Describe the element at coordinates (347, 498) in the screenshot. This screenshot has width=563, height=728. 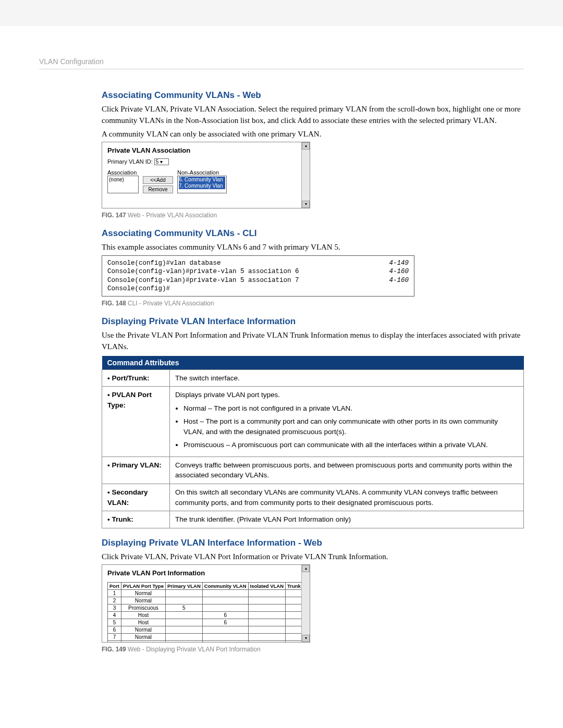
I see `attr-desc: On this switch all secondary VLANs are c…` at that location.